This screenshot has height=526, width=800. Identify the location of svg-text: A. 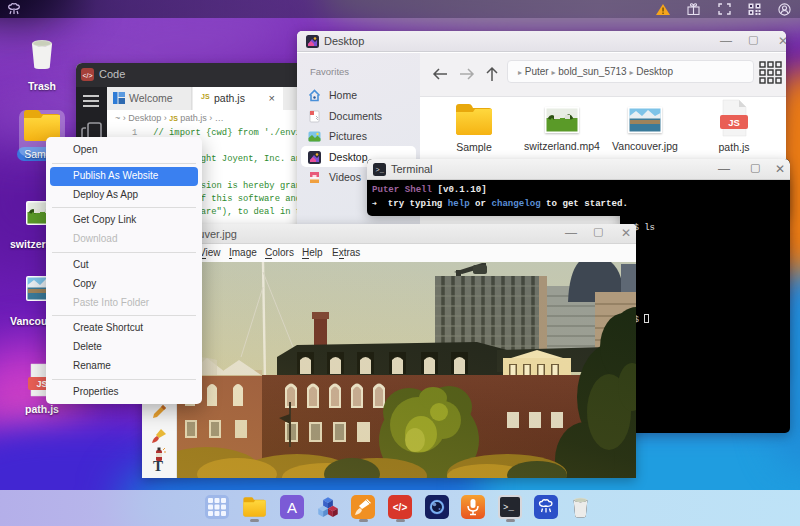
(292, 508).